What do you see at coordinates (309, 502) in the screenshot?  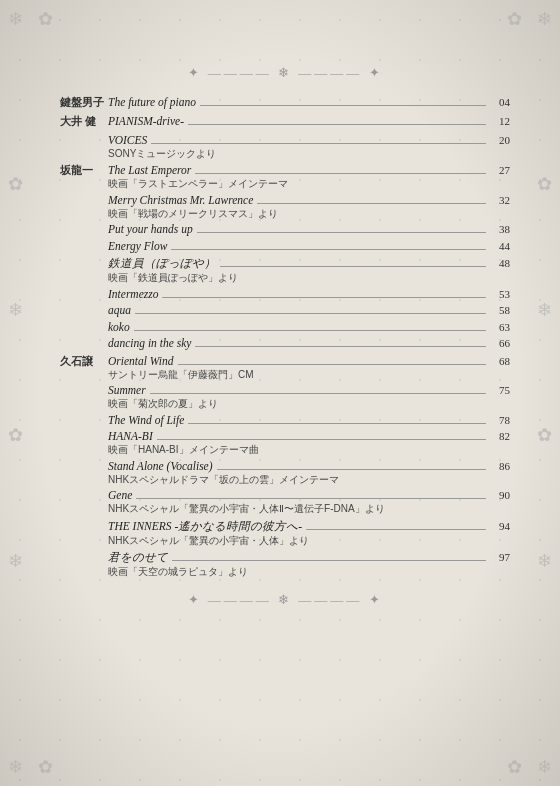 I see `track-title-block: Gene90NHKスペシャル「驚異の小宇宙・人体Ⅱ〜遺伝子F-DNA」より` at bounding box center [309, 502].